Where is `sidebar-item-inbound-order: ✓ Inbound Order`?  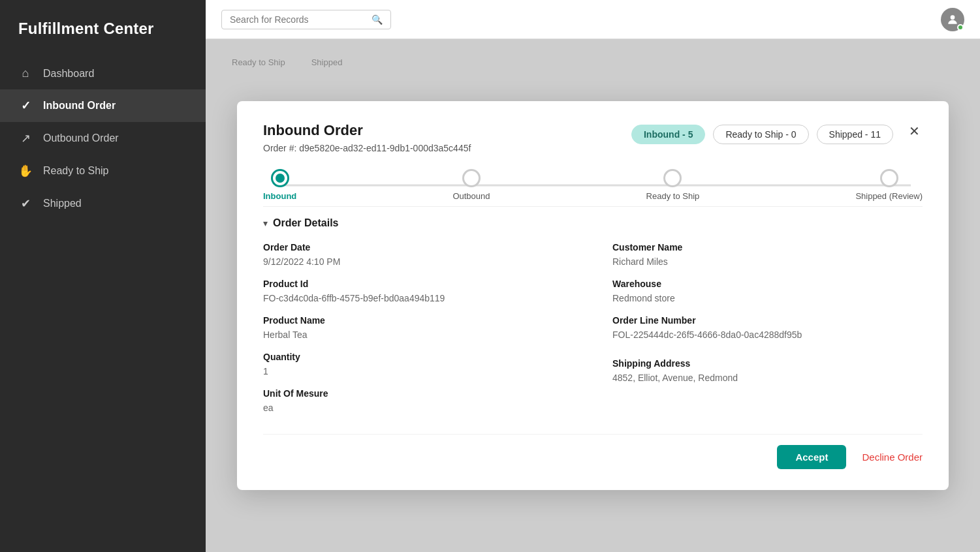 sidebar-item-inbound-order: ✓ Inbound Order is located at coordinates (103, 106).